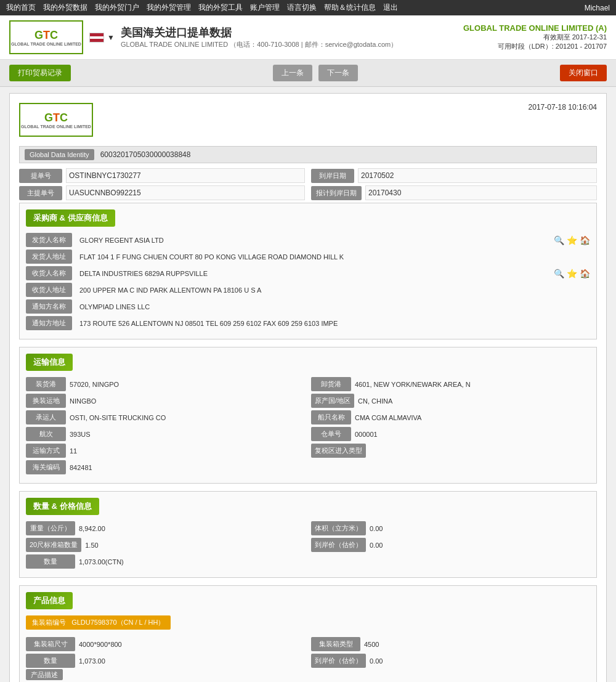 The height and width of the screenshot is (682, 616). I want to click on consignee-star-icon: ⭐, so click(572, 274).